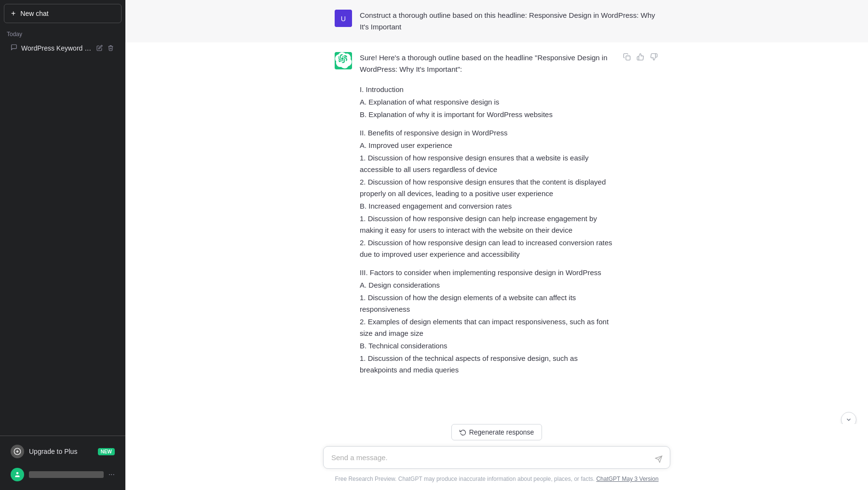  Describe the element at coordinates (497, 459) in the screenshot. I see `input-row` at that location.